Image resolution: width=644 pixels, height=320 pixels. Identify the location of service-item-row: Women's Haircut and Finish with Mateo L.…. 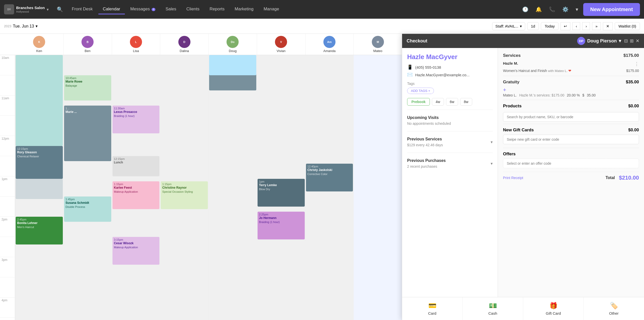
(571, 71).